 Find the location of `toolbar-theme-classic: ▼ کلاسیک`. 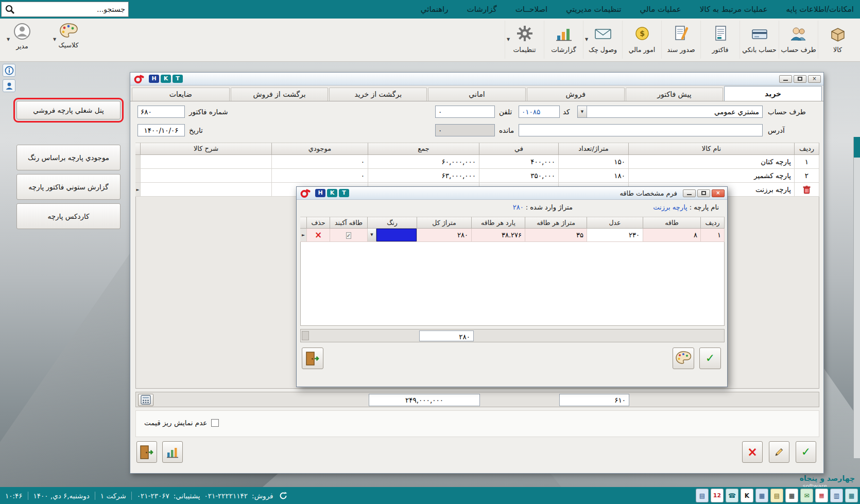

toolbar-theme-classic: ▼ کلاسیک is located at coordinates (68, 35).